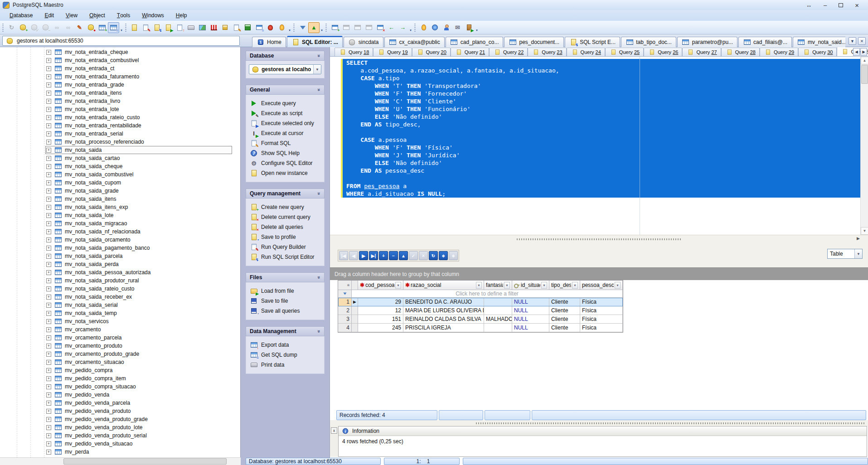  I want to click on tree-item-mv_nota_processo_referenciado: +mv_nota_processo_referenciado, so click(120, 142).